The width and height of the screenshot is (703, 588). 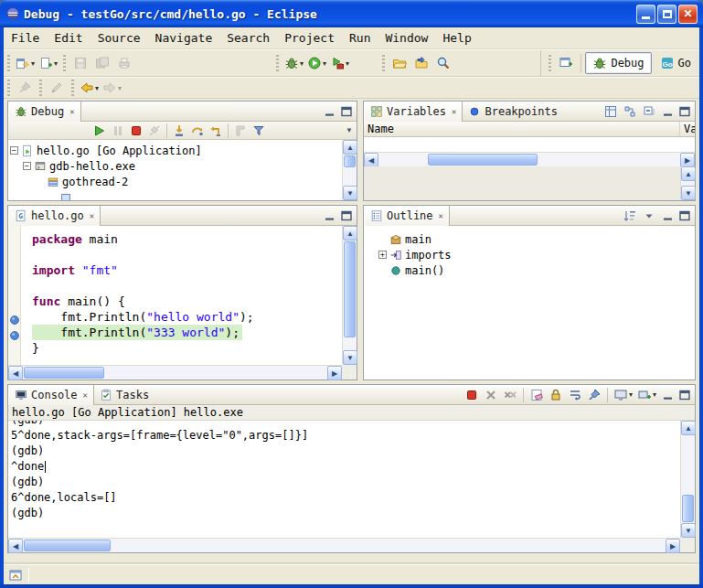 What do you see at coordinates (399, 63) in the screenshot?
I see `open-folder-button` at bounding box center [399, 63].